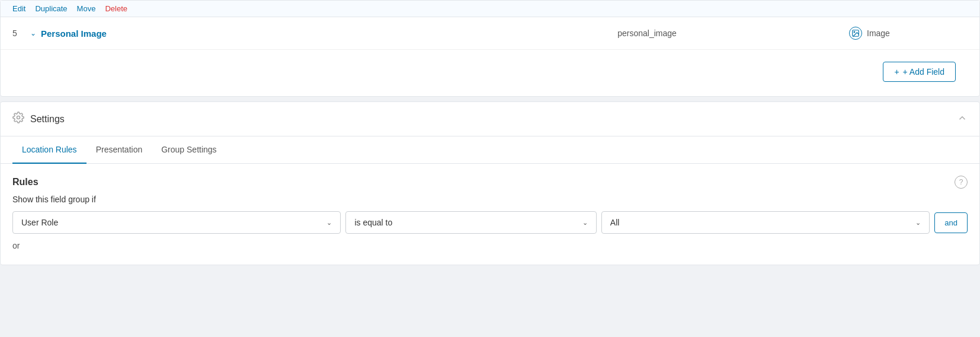 The height and width of the screenshot is (337, 980). Describe the element at coordinates (856, 33) in the screenshot. I see `image-type-icon` at that location.